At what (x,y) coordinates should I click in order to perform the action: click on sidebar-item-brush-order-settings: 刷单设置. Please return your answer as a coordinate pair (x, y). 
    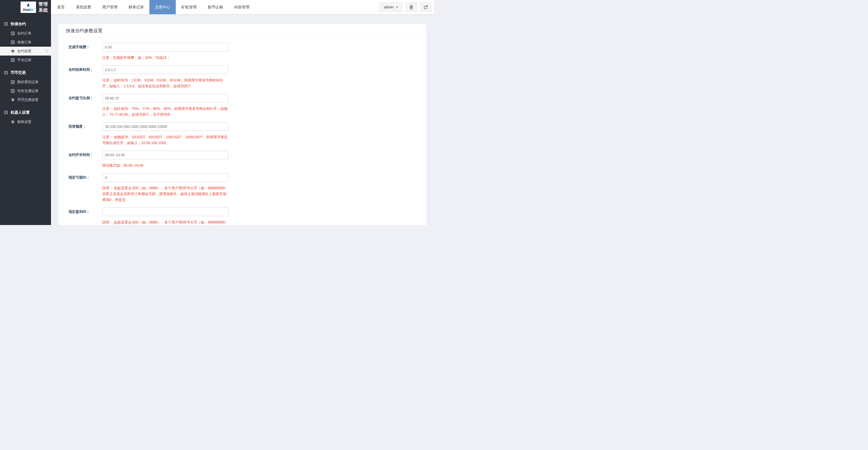
    Looking at the image, I should click on (26, 122).